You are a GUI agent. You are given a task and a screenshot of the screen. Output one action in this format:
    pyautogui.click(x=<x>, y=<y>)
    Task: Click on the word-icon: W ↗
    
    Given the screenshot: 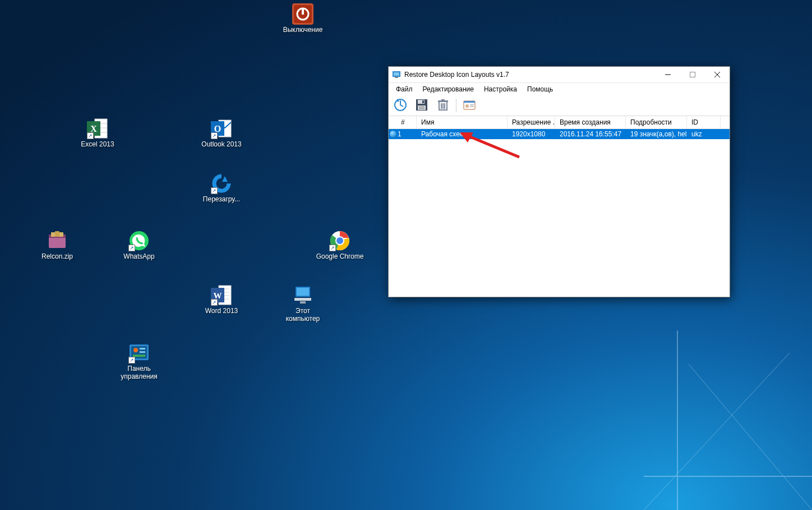 What is the action you would take?
    pyautogui.click(x=222, y=295)
    